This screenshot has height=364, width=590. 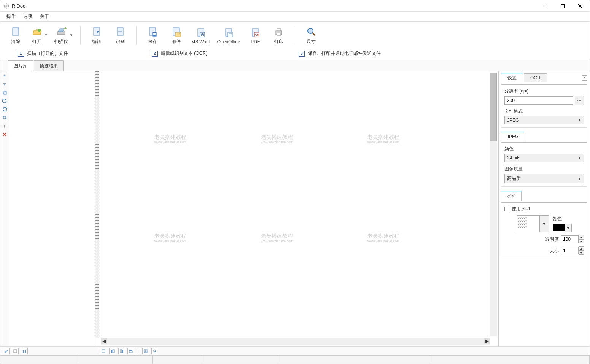 What do you see at coordinates (5, 101) in the screenshot?
I see `rotate-left-icon` at bounding box center [5, 101].